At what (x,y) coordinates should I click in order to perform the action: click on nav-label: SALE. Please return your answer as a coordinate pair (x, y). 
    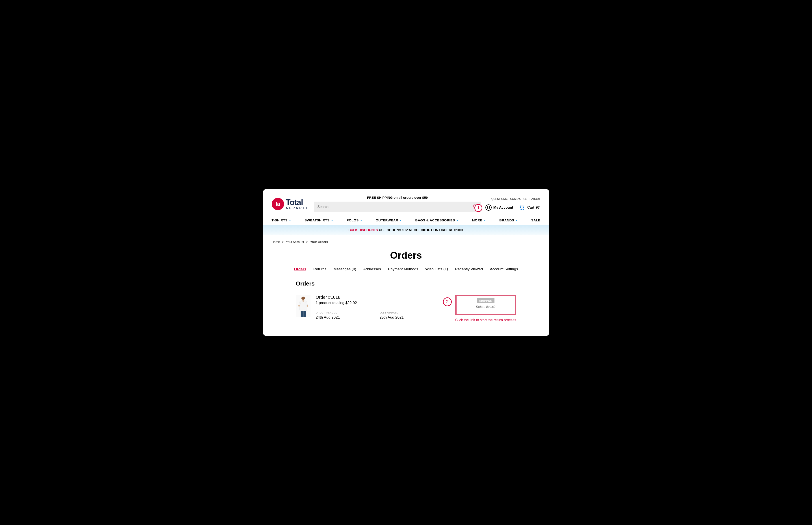
    Looking at the image, I should click on (536, 220).